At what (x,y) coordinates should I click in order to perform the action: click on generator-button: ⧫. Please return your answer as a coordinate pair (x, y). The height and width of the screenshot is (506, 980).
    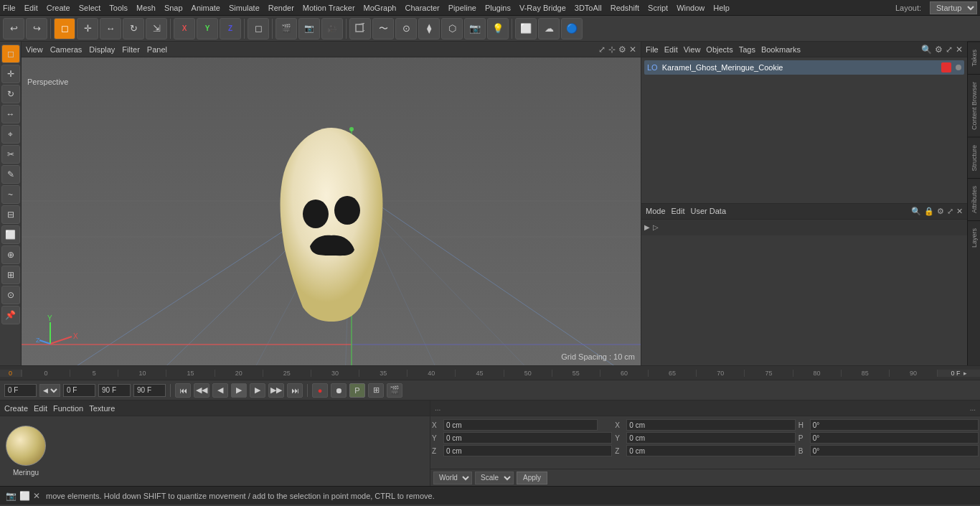
    Looking at the image, I should click on (429, 29).